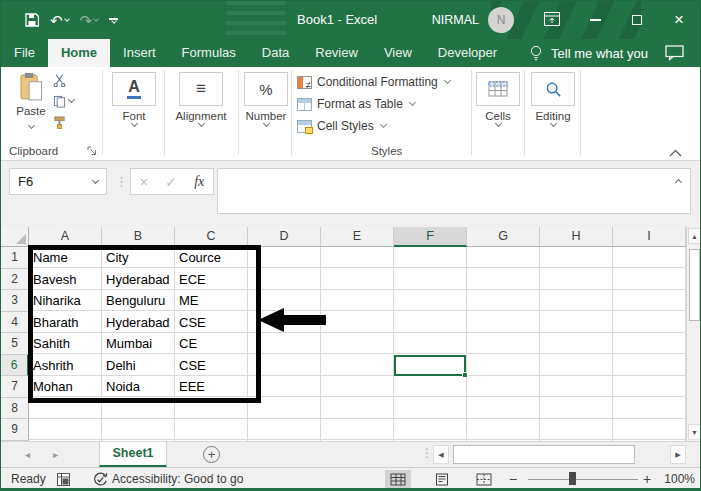 The width and height of the screenshot is (701, 491). I want to click on redo-button: ↷, so click(90, 20).